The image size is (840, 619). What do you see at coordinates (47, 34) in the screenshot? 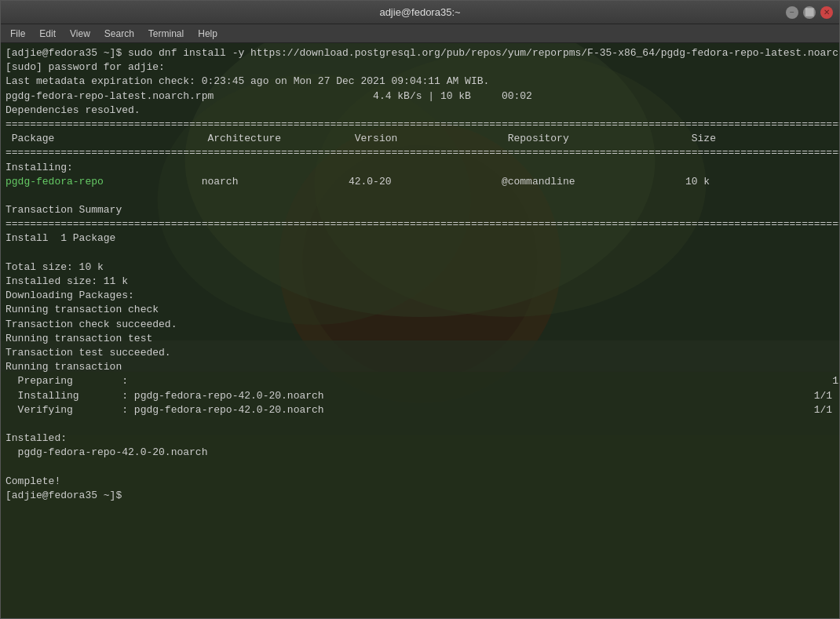
I see `menu-edit: Edit` at bounding box center [47, 34].